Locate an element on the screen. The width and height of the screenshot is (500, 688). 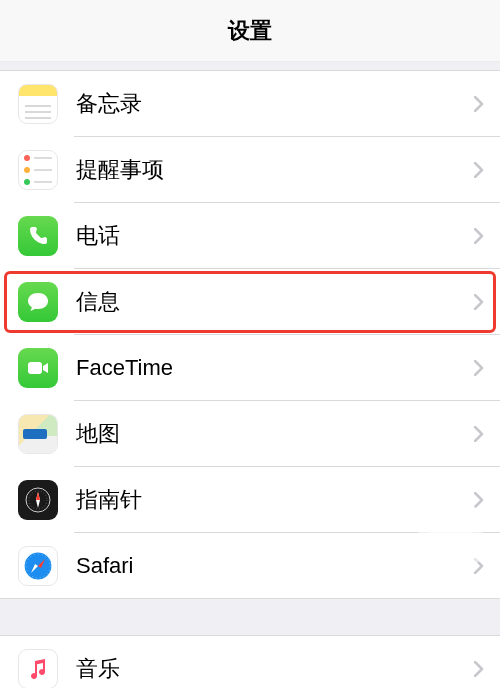
page-title: 设置 is located at coordinates (250, 31).